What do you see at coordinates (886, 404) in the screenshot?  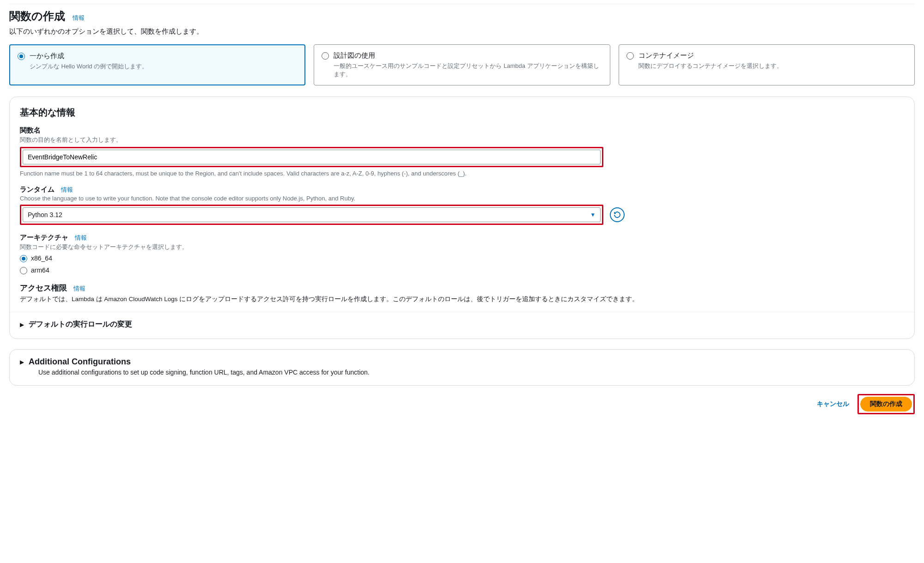 I see `create-function-button: 関数の作成` at bounding box center [886, 404].